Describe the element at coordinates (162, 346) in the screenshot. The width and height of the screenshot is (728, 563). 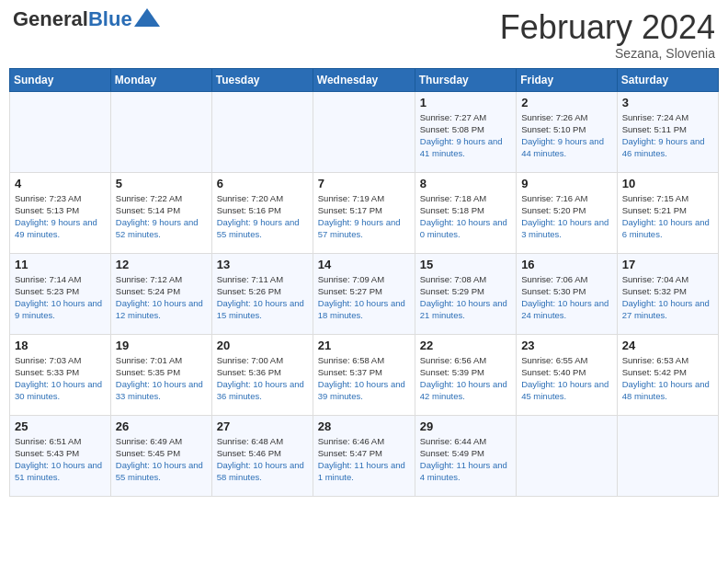
I see `day-number: 19` at that location.